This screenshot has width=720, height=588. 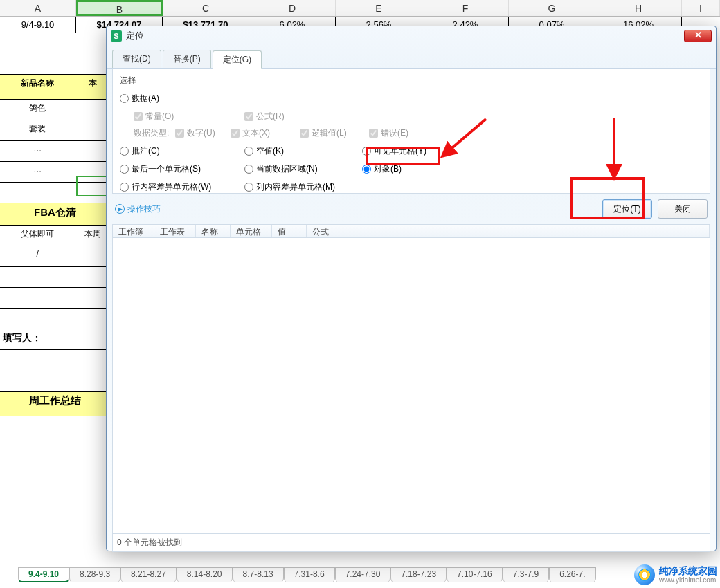 What do you see at coordinates (138, 209) in the screenshot?
I see `tips-link: ▶ 操作技巧` at bounding box center [138, 209].